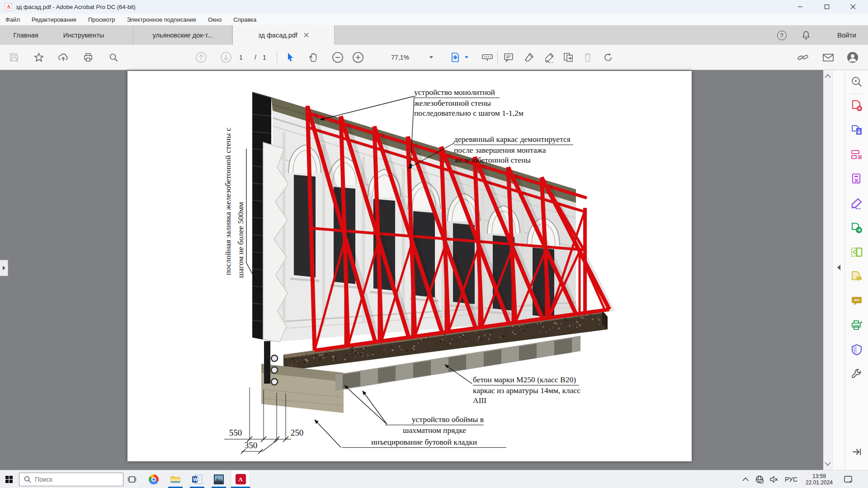  I want to click on star-icon, so click(39, 57).